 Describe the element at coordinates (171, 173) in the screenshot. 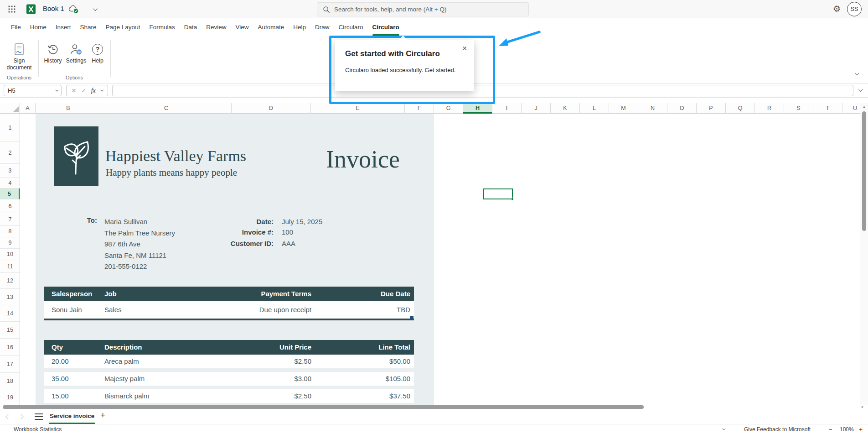

I see `invoice-tagline: Happy plants means happy people` at that location.